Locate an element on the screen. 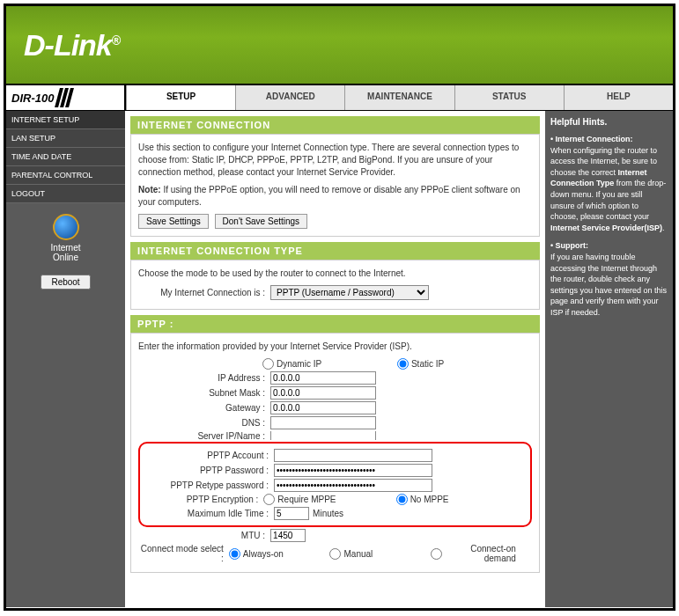 The width and height of the screenshot is (679, 616). sidebar-item-time-date: TIME AND DATE is located at coordinates (65, 157).